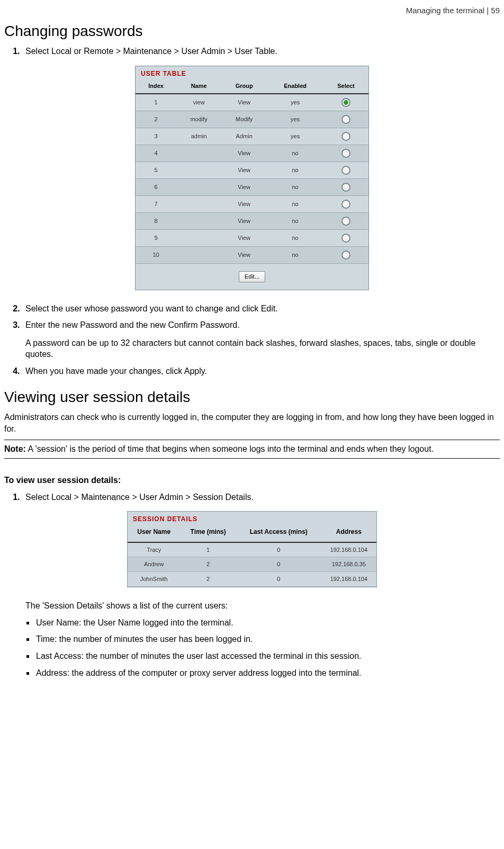 The image size is (504, 849). Describe the element at coordinates (252, 276) in the screenshot. I see `edit-button: Edit...` at that location.